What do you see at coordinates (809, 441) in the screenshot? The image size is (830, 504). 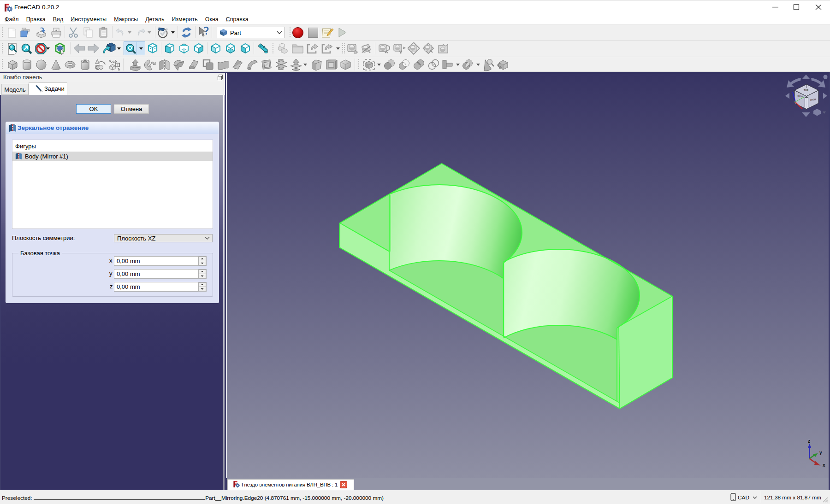 I see `svg-text: z` at bounding box center [809, 441].